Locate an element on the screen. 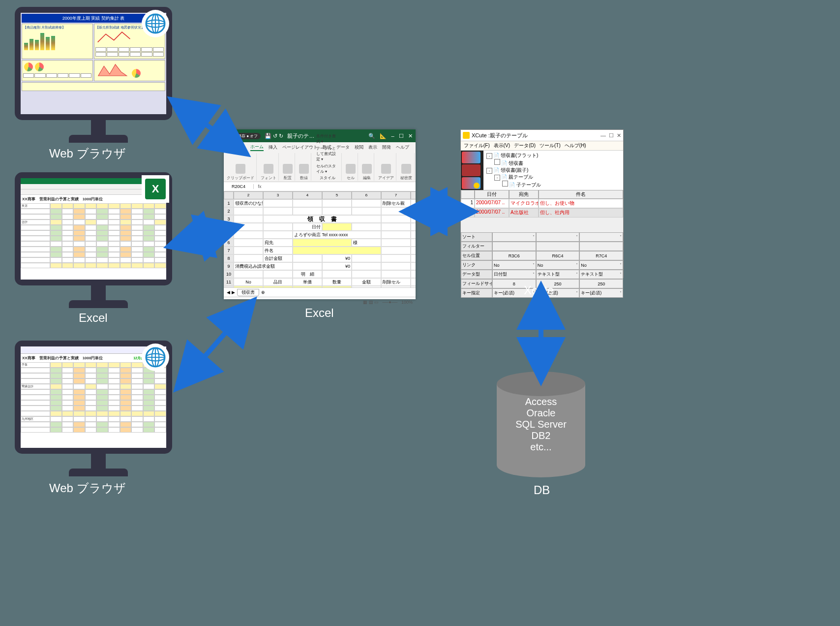 This screenshot has width=840, height=626. grid-cell: 2 is located at coordinates (468, 213).